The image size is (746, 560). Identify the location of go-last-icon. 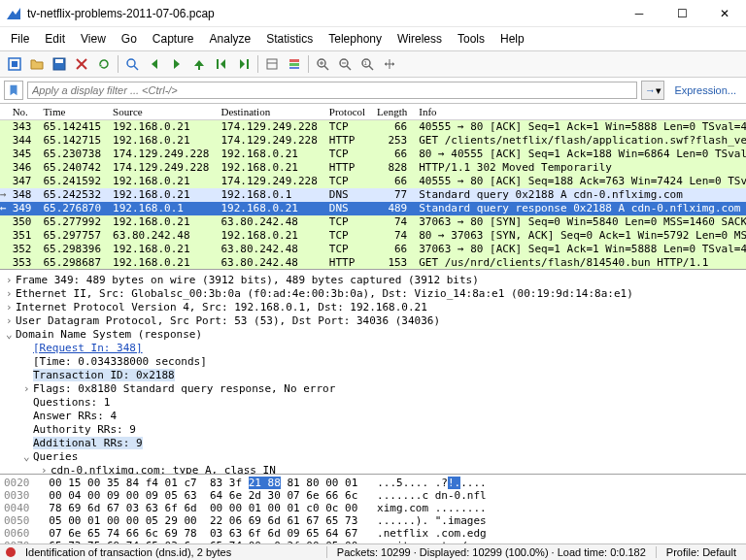
(244, 64).